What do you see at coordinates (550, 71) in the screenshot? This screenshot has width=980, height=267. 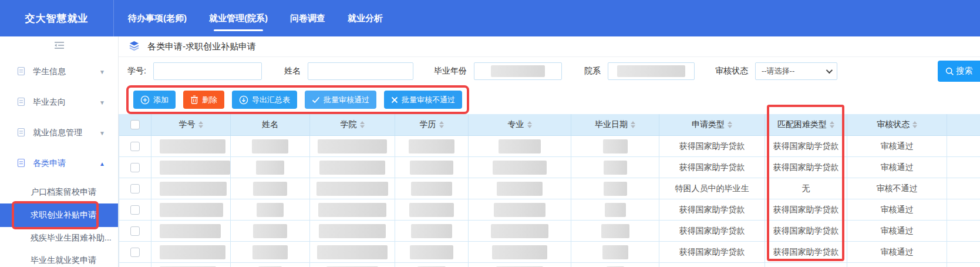 I see `filter-bar: 学号: 姓名 毕业年份 院系 审核状态 --请选择--` at bounding box center [550, 71].